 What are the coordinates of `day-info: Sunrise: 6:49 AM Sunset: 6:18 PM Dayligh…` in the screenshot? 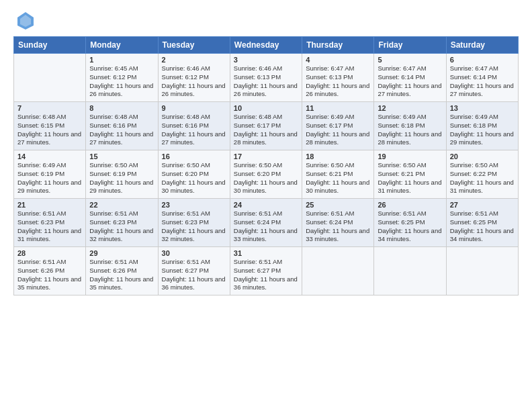 It's located at (482, 130).